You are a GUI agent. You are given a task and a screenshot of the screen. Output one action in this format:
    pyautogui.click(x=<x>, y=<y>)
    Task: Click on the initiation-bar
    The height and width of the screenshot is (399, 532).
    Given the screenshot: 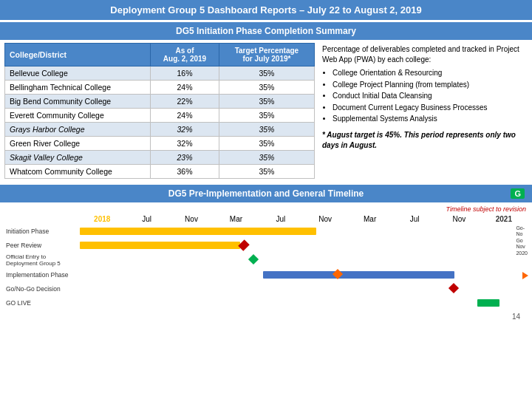 What is the action you would take?
    pyautogui.click(x=198, y=231)
    